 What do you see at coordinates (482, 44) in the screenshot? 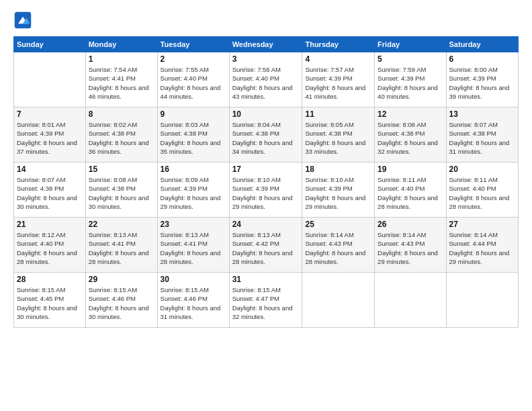
I see `weekday-header-saturday: Saturday` at bounding box center [482, 44].